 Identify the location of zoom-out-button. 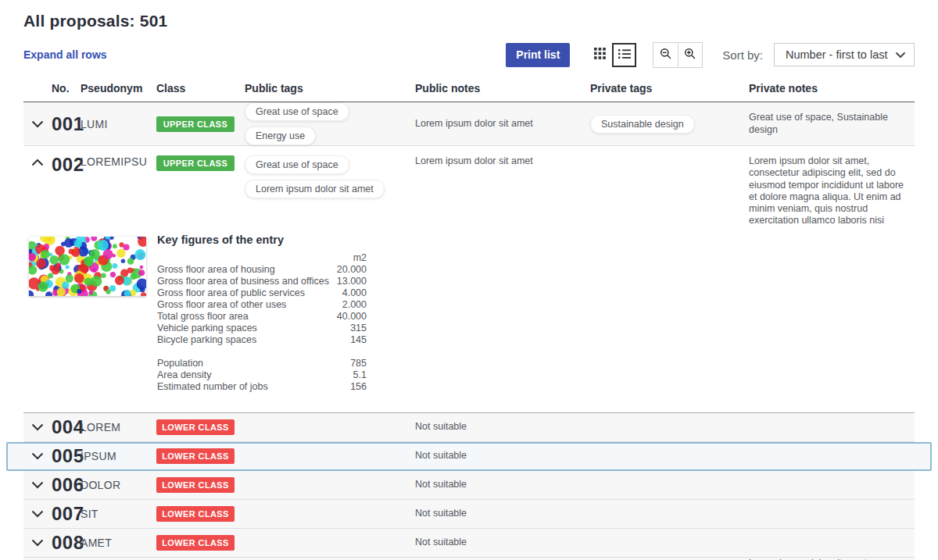
(666, 55).